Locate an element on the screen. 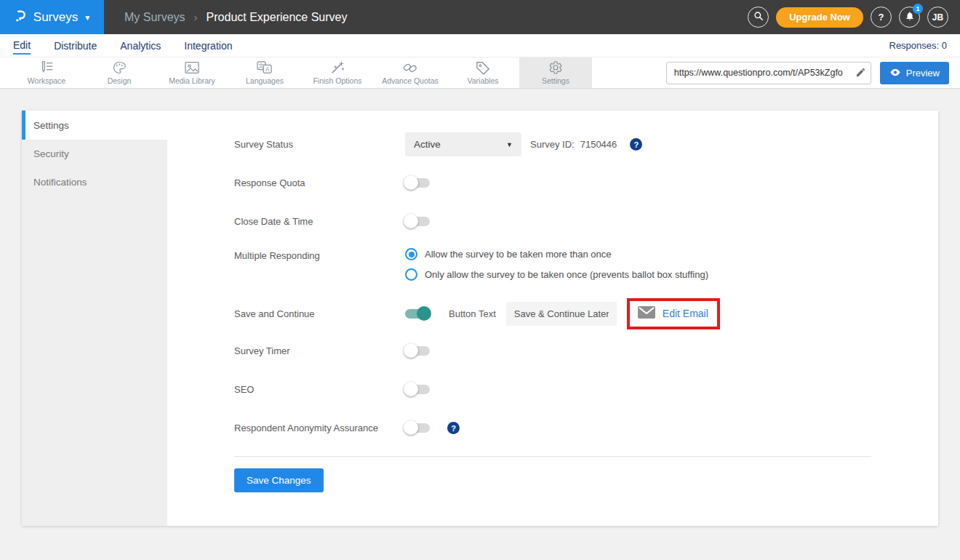 Image resolution: width=960 pixels, height=560 pixels. row-survey-timer: Survey Timer is located at coordinates (586, 351).